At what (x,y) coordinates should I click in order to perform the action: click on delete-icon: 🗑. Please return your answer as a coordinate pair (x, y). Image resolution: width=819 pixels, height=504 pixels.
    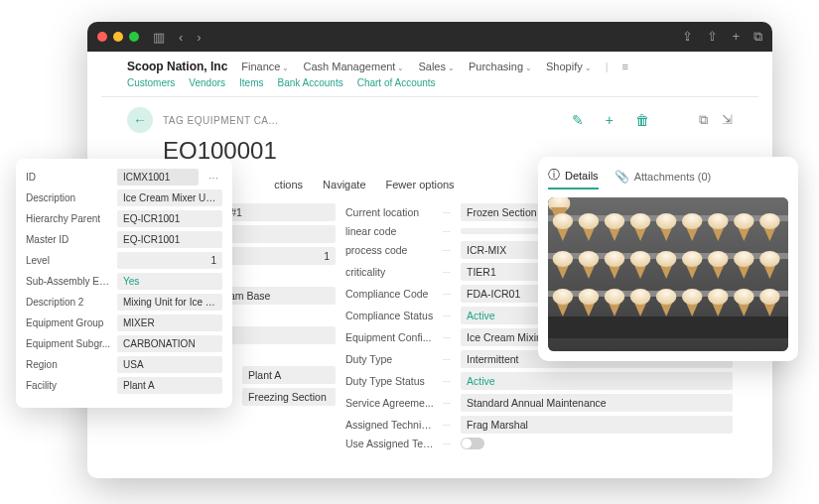
    Looking at the image, I should click on (642, 120).